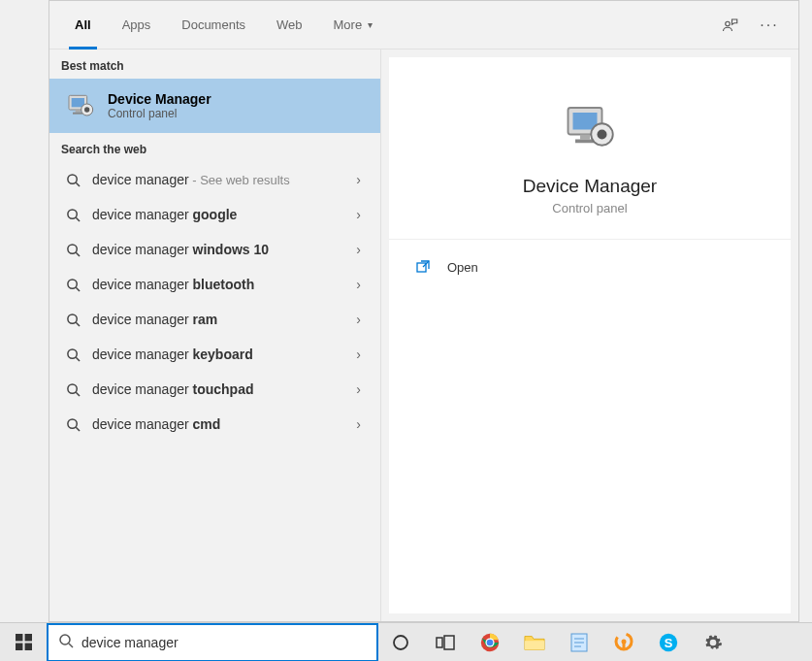 This screenshot has height=661, width=812. I want to click on web-suggestion: device manager windows 10›, so click(215, 249).